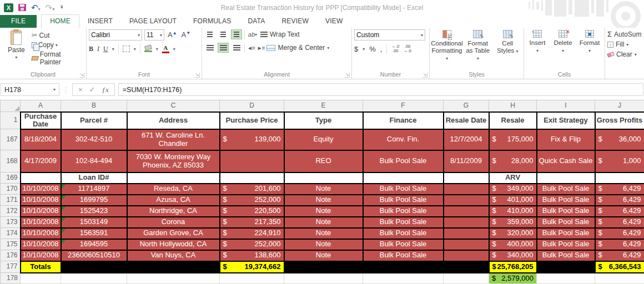  I want to click on cell-J172: $6,429, so click(620, 211).